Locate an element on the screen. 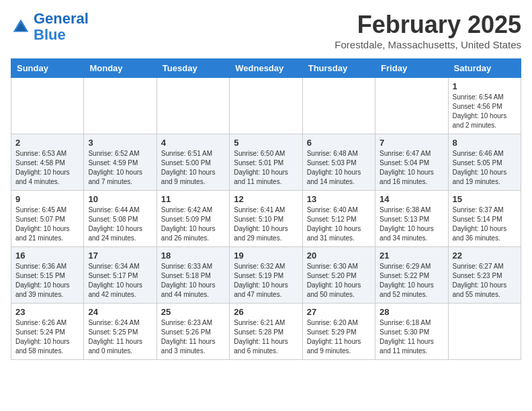 This screenshot has height=411, width=532. day-number: 19 is located at coordinates (266, 255).